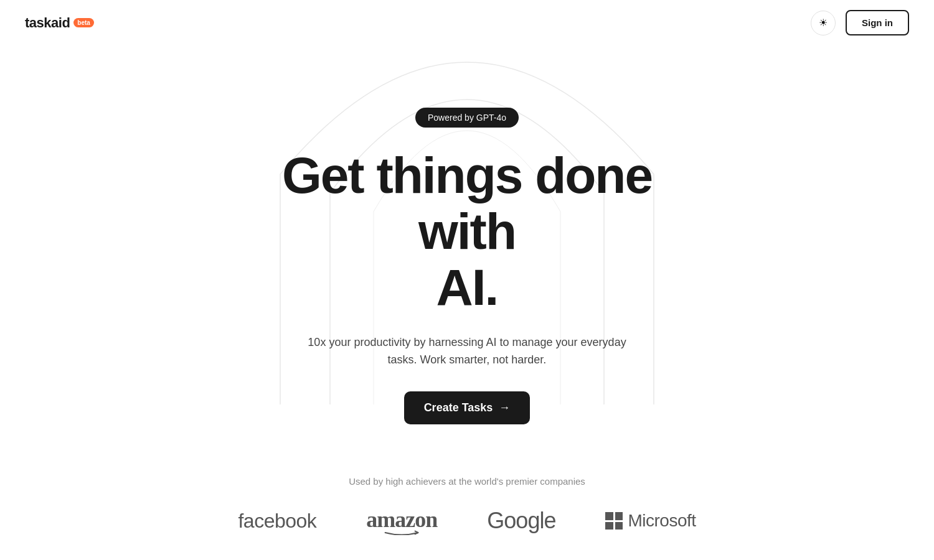 The height and width of the screenshot is (560, 934). What do you see at coordinates (823, 23) in the screenshot?
I see `theme-toggle-button: ☀` at bounding box center [823, 23].